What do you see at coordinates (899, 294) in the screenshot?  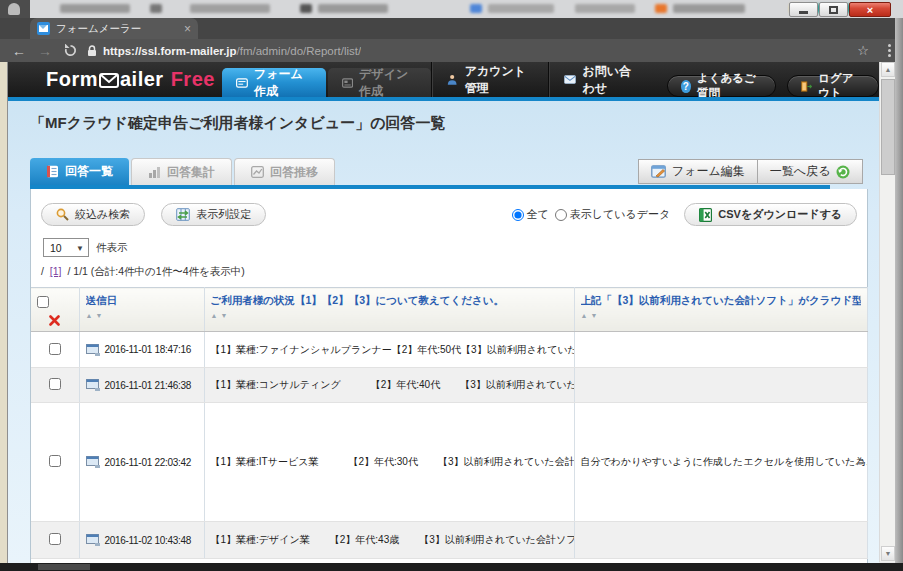 I see `window-frame-right` at bounding box center [899, 294].